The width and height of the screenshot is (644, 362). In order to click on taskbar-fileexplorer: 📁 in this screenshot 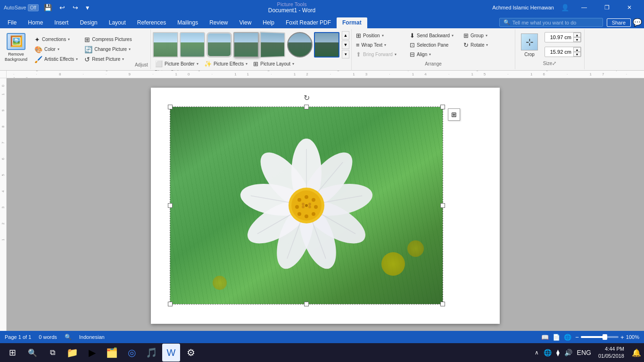, I will do `click(72, 353)`.